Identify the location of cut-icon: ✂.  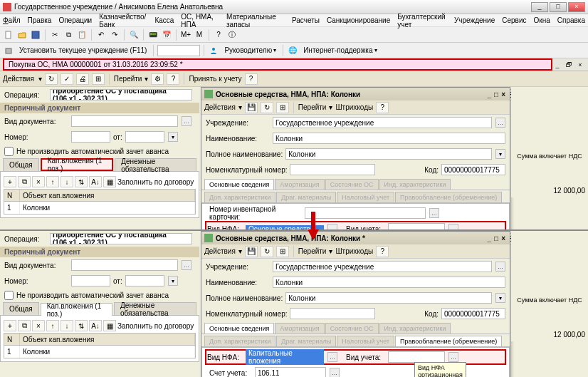
(55, 35).